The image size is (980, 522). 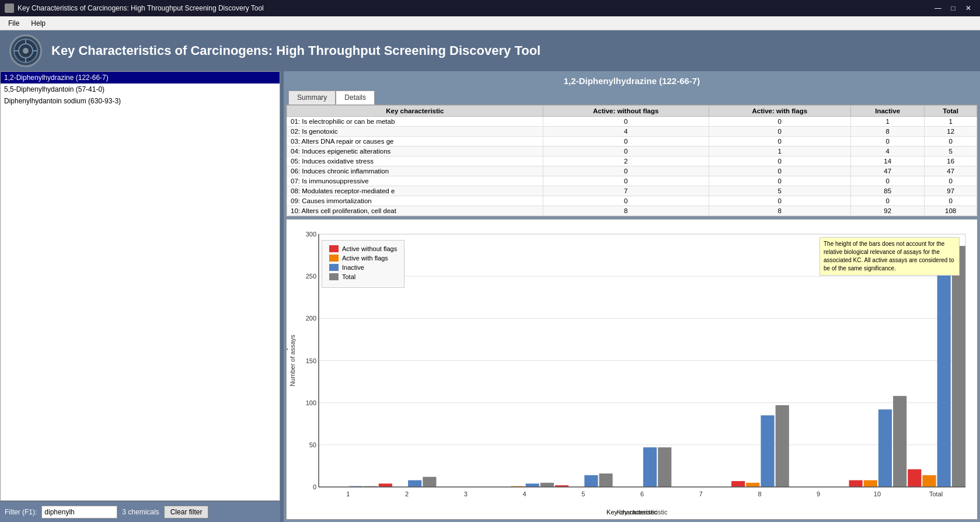 What do you see at coordinates (632, 201) in the screenshot?
I see `table-row: 09: Causes immortalization0000` at bounding box center [632, 201].